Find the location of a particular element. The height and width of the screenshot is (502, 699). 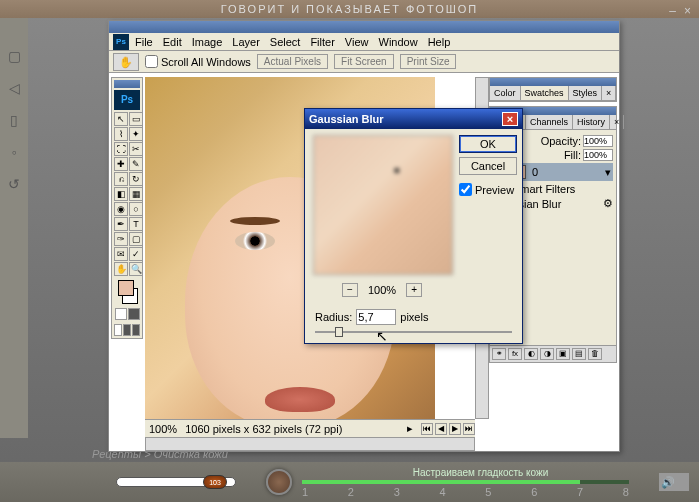

folder-icon: ▣ is located at coordinates (563, 354).